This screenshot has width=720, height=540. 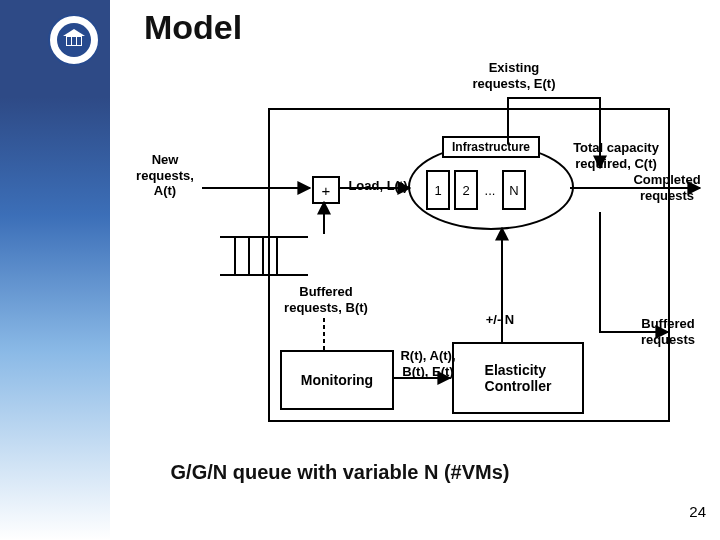 I want to click on slide-caption: G/G/N queue with variable N (#VMs), so click(x=340, y=472).